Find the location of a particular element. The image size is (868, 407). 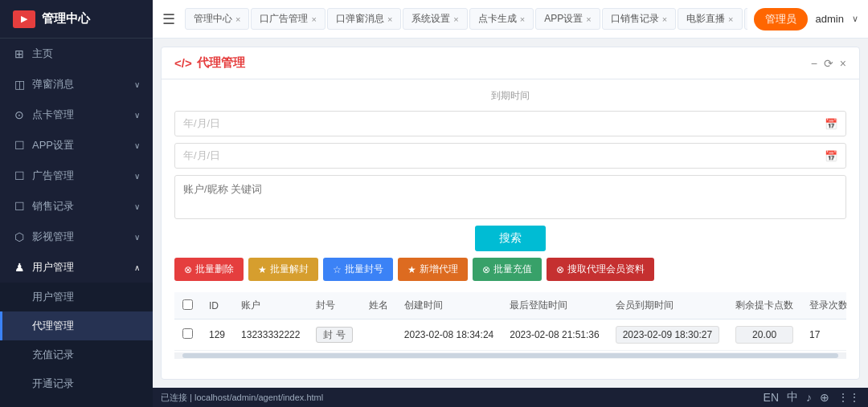

fetch-info-button: ⊗ 搜取代理会员资料 is located at coordinates (600, 270).